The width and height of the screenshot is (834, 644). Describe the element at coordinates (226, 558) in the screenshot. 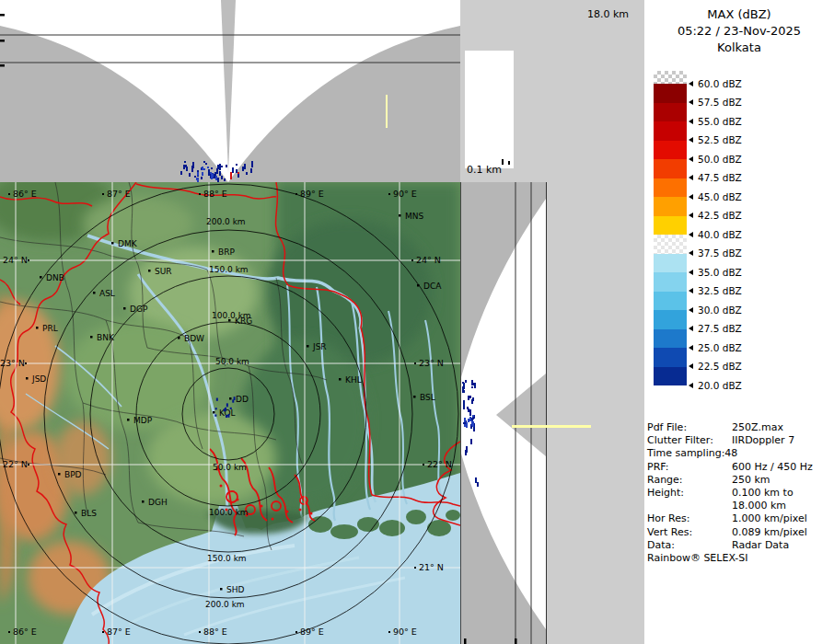

I see `range-ring-label: 150.0 km` at that location.